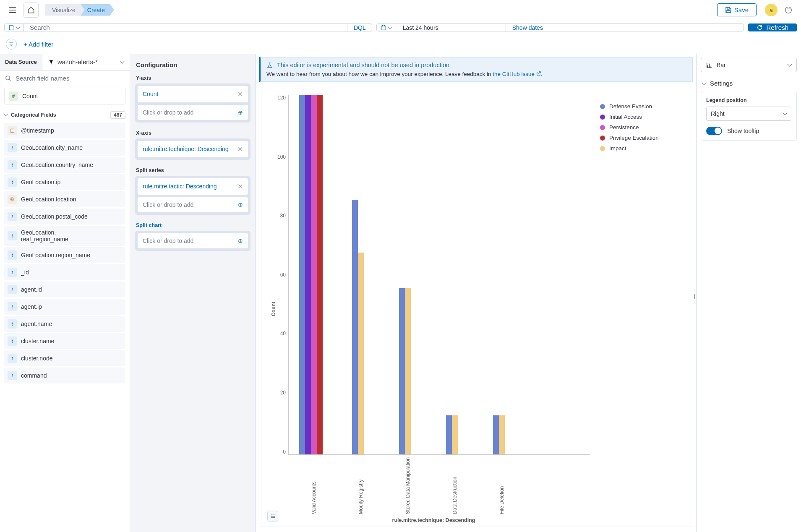 The height and width of the screenshot is (532, 801). Describe the element at coordinates (193, 205) in the screenshot. I see `split-series-dropzone: Click or drop to add ⊕` at that location.